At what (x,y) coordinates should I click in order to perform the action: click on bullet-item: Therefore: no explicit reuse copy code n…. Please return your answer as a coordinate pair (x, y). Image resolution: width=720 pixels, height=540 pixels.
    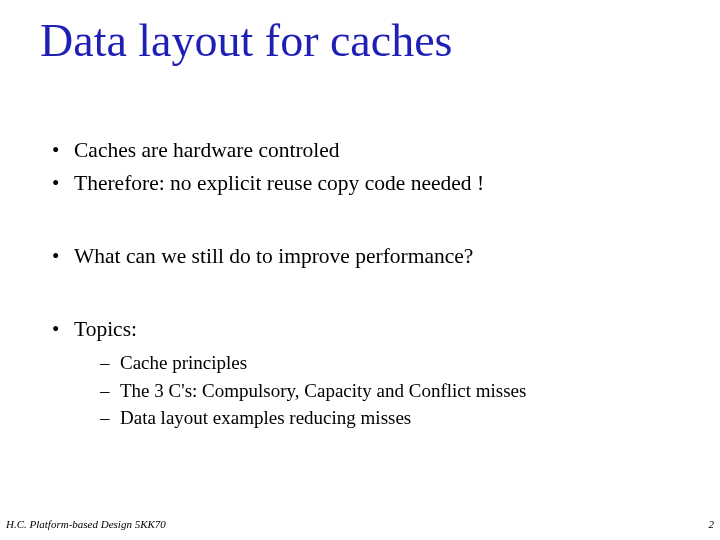
    Looking at the image, I should click on (358, 184).